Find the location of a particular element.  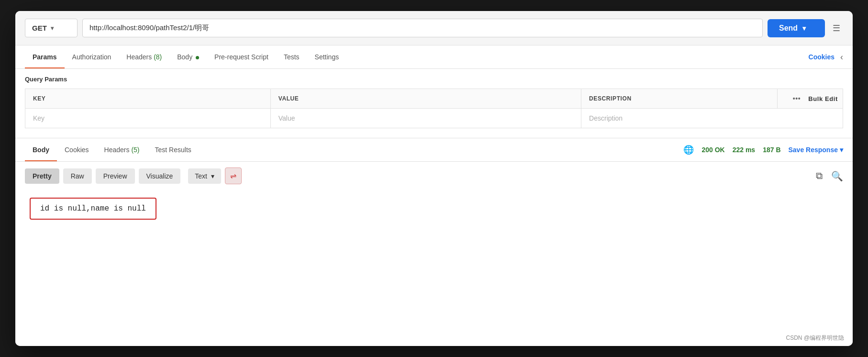

tab-tests: Tests is located at coordinates (292, 57).